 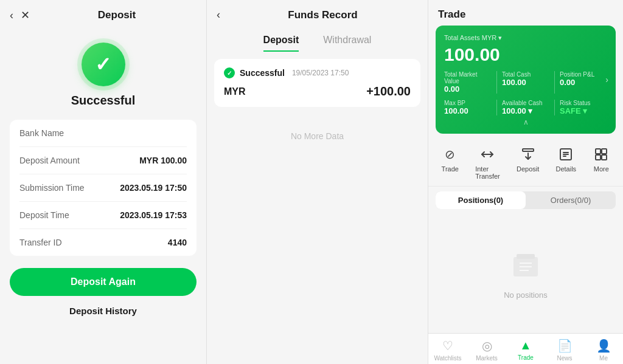 I want to click on total-market-value-label: Total Market Value, so click(x=468, y=78).